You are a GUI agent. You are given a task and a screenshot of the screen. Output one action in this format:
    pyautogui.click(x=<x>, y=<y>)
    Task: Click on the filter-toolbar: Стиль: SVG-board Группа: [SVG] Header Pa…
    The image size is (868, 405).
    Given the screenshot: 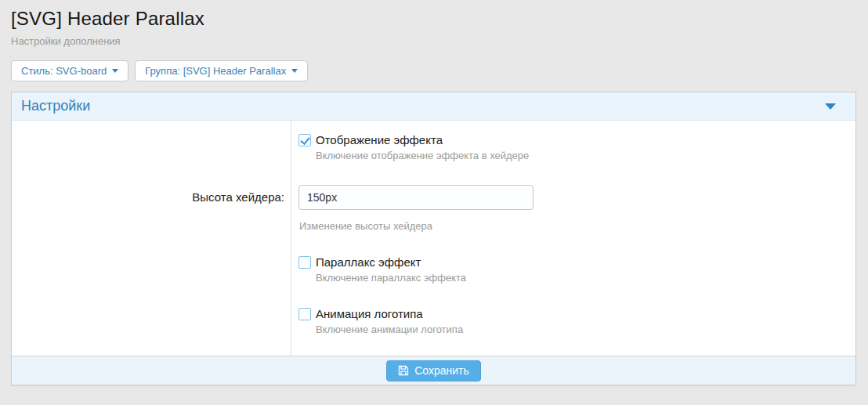 What is the action you would take?
    pyautogui.click(x=434, y=71)
    